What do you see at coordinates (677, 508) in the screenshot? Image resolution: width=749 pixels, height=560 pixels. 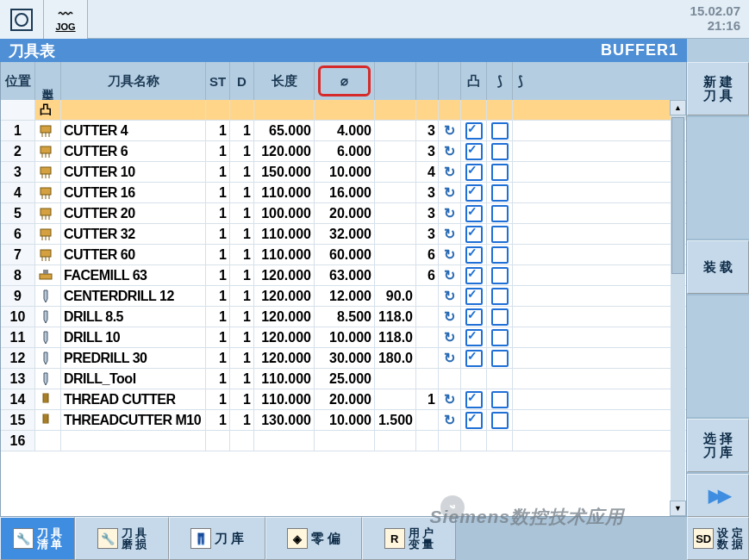 I see `scroll-down-icon: ▼` at bounding box center [677, 508].